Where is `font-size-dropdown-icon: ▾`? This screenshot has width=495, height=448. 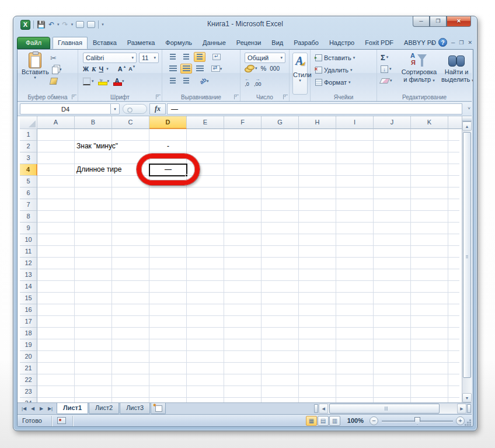
font-size-dropdown-icon: ▾ is located at coordinates (155, 58).